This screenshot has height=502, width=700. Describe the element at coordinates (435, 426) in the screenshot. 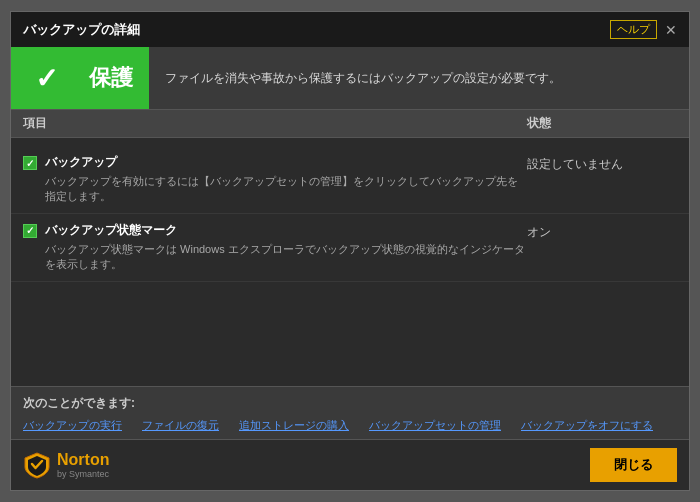

I see `link-manage-backup-set: バックアップセットの管理` at that location.